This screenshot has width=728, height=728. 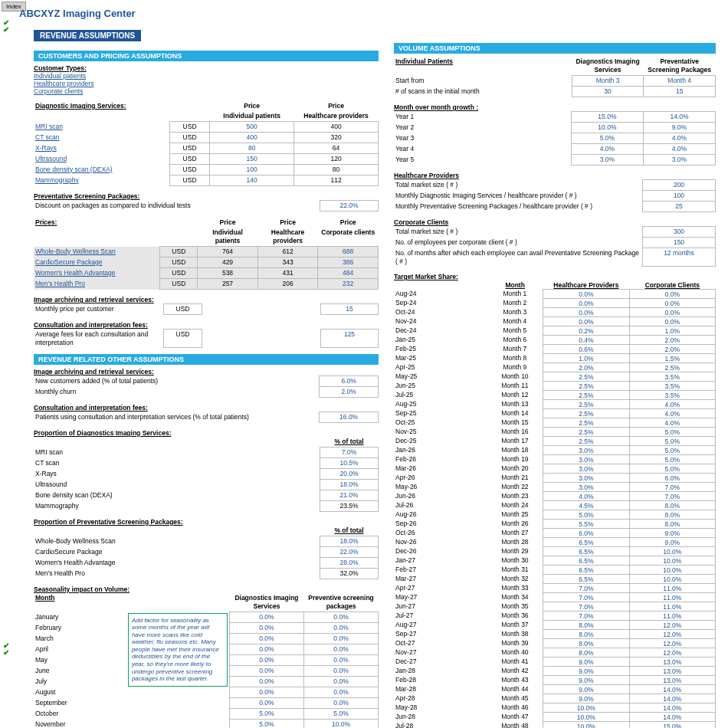 I want to click on share-hcp-value: 7.0%, so click(x=586, y=616).